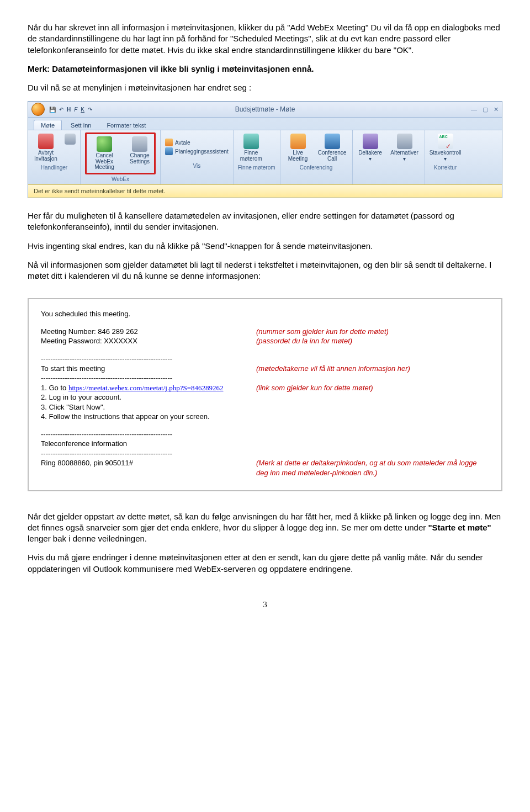 This screenshot has height=812, width=530. What do you see at coordinates (373, 369) in the screenshot?
I see `start-note: (møtedeltakerne vil få litt annen inform…` at bounding box center [373, 369].